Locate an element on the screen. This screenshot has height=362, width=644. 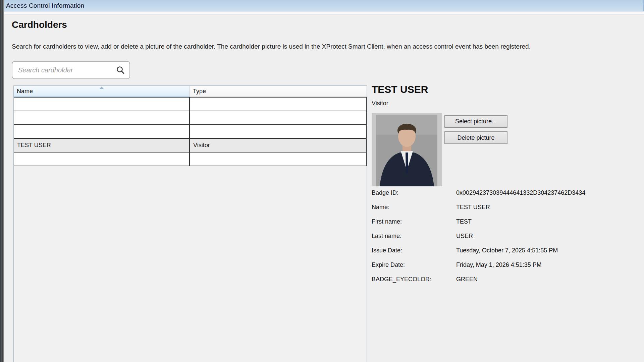
field-label: BADGE_EYECOLOR: is located at coordinates (414, 279).